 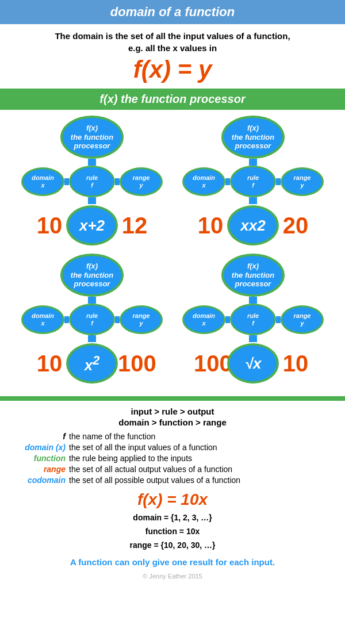 I want to click on top-left-domain-val: 10, so click(x=49, y=225).